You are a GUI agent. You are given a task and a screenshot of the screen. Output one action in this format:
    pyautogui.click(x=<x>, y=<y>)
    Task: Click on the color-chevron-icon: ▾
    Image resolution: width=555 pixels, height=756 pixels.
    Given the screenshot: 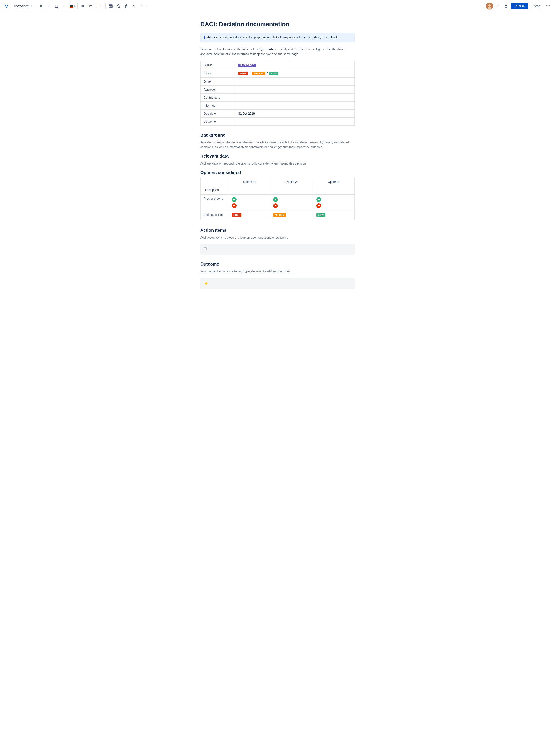 What is the action you would take?
    pyautogui.click(x=75, y=6)
    